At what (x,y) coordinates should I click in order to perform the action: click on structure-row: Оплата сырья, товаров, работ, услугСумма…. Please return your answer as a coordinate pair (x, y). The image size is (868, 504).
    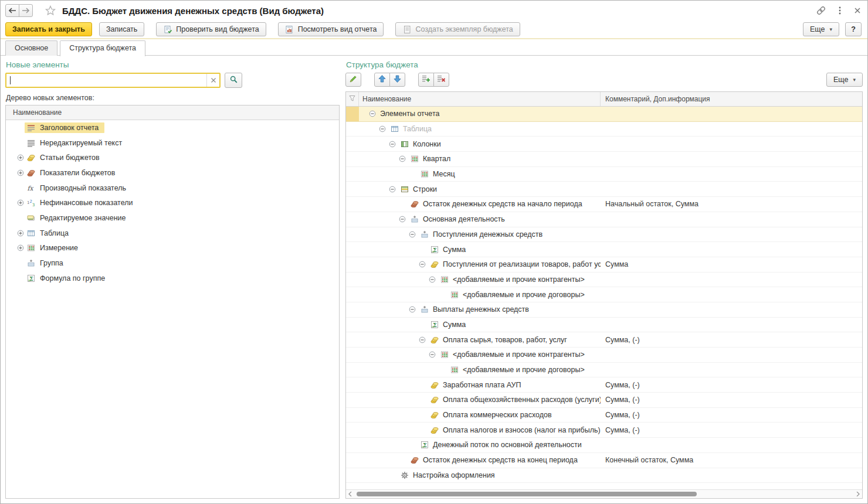
    Looking at the image, I should click on (604, 340).